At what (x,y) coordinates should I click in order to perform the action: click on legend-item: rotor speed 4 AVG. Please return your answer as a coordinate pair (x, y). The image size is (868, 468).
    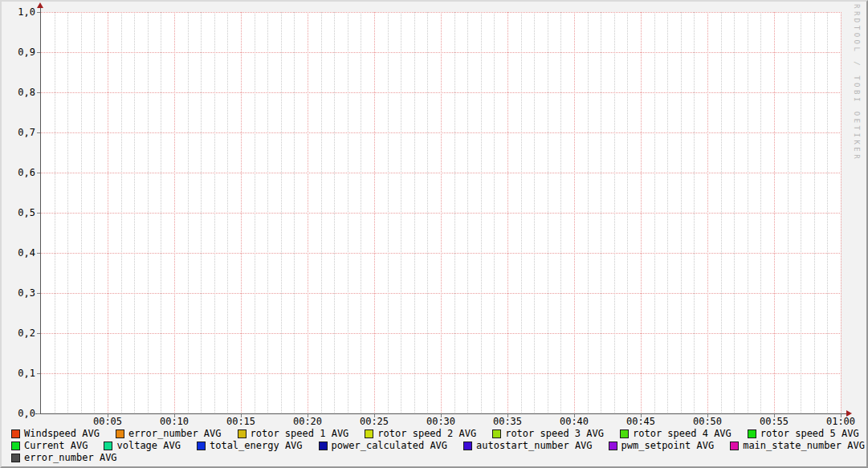
    Looking at the image, I should click on (676, 433).